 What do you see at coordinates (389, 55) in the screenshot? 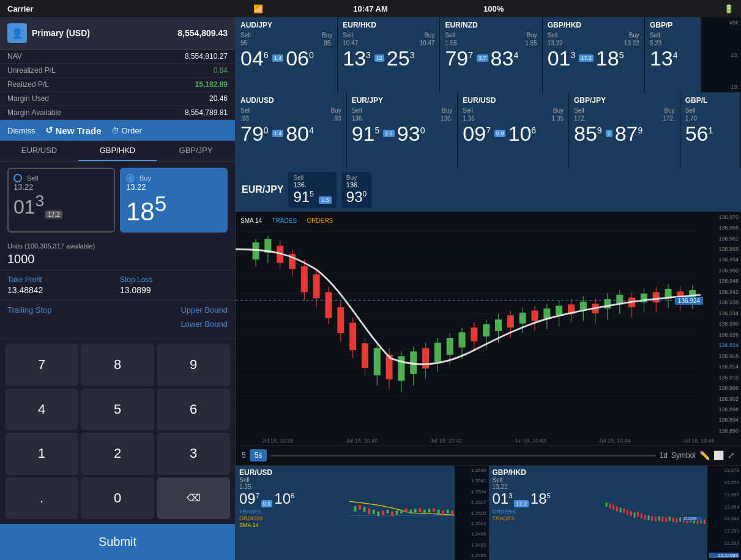
I see `tile-eurhkd: EUR/HKD Sell Buy 10.47 10.47 133 12 253` at bounding box center [389, 55].